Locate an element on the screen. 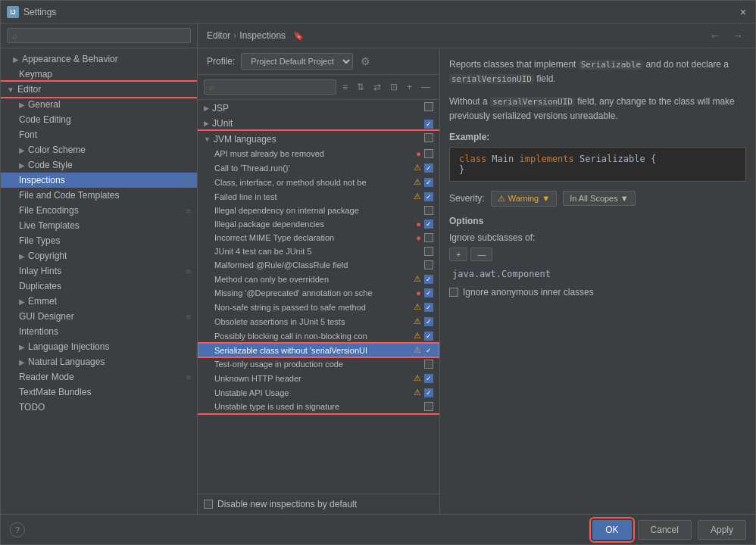 This screenshot has width=756, height=545. add-button: + is located at coordinates (409, 87).